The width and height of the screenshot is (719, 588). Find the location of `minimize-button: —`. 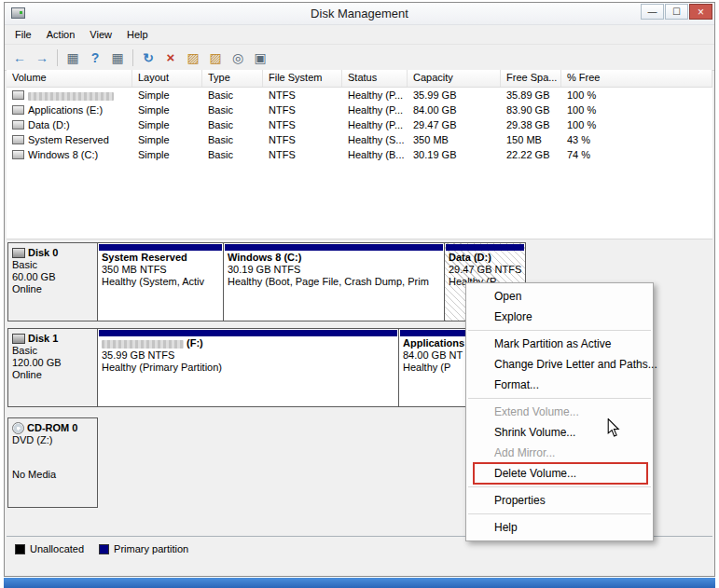

minimize-button: — is located at coordinates (653, 11).